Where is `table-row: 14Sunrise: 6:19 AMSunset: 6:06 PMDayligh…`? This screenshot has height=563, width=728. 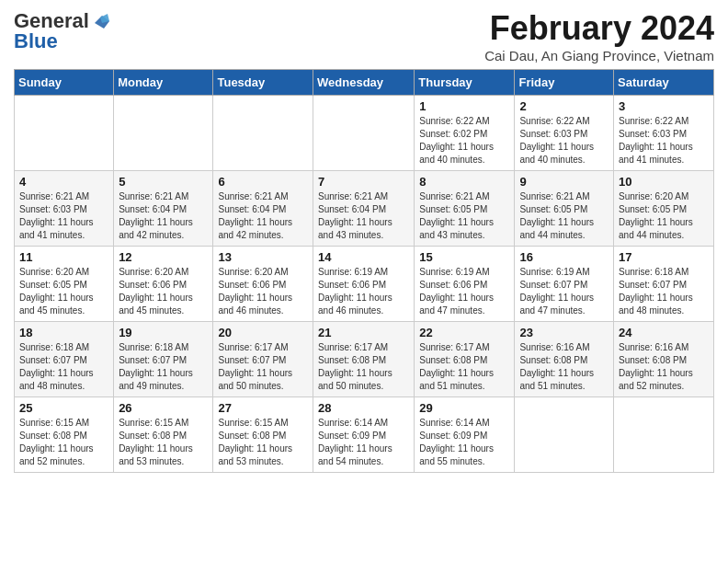 table-row: 14Sunrise: 6:19 AMSunset: 6:06 PMDayligh… is located at coordinates (364, 284).